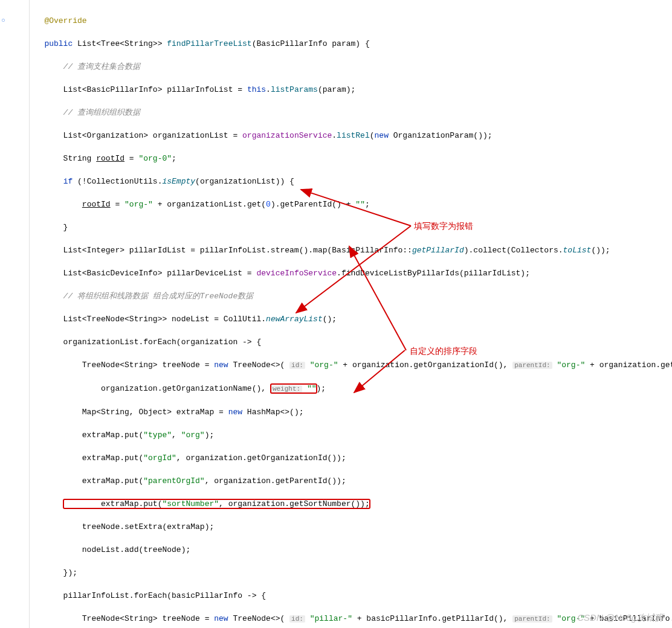  I want to click on watermark: CSDN @No8g攻城狮, so click(620, 617).